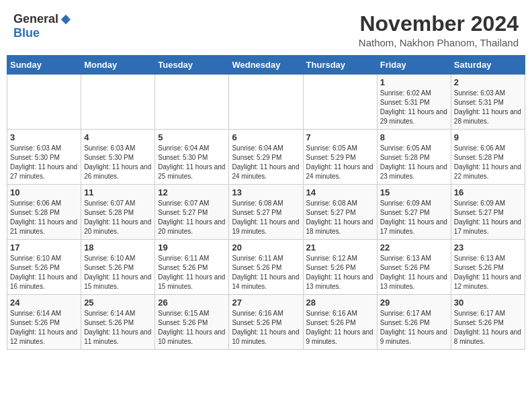 This screenshot has height=411, width=532. What do you see at coordinates (340, 137) in the screenshot?
I see `day-number: 7` at bounding box center [340, 137].